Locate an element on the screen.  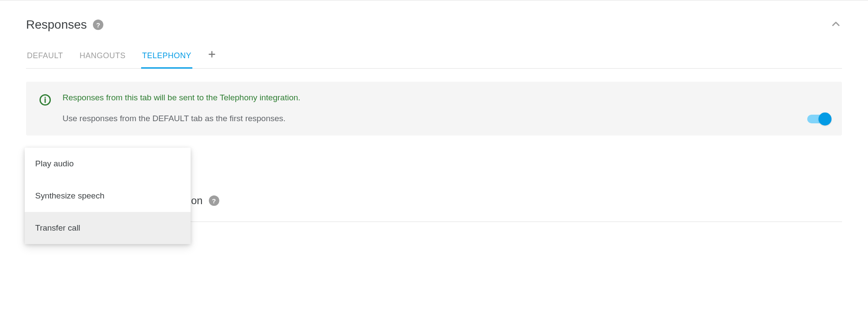
tab-telephony: TELEPHONY is located at coordinates (167, 58).